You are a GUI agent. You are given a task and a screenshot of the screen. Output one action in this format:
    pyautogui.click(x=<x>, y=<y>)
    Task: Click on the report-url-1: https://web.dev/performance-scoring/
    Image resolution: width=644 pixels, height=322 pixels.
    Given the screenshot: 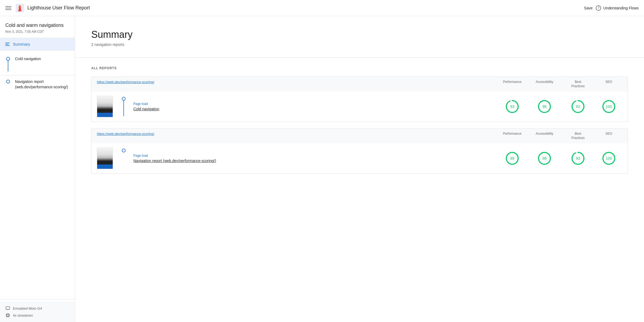 What is the action you would take?
    pyautogui.click(x=297, y=84)
    